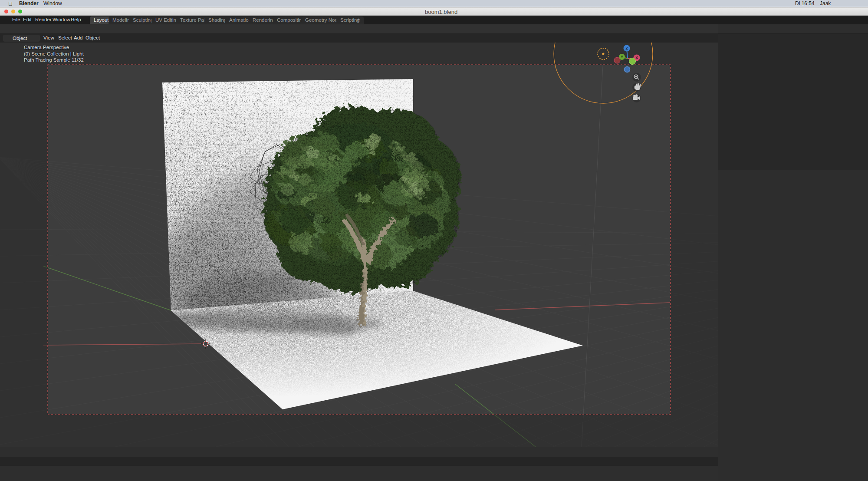 The width and height of the screenshot is (868, 481). What do you see at coordinates (622, 57) in the screenshot?
I see `svg-text: Y` at bounding box center [622, 57].